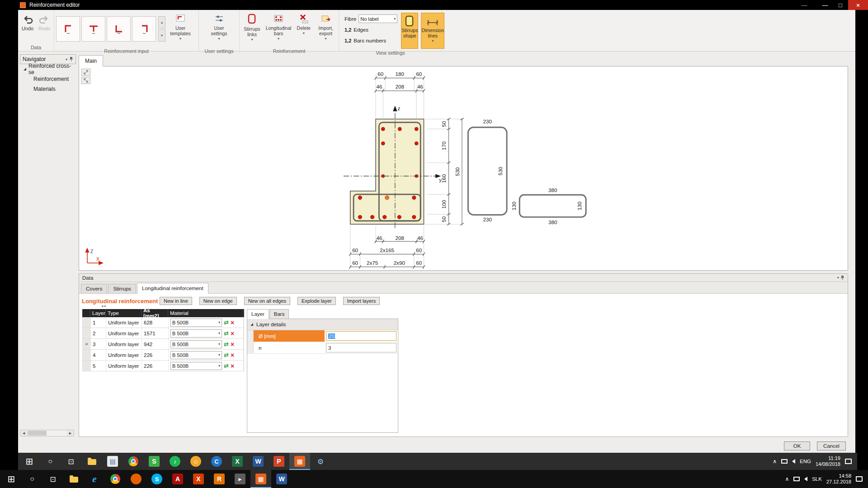 The height and width of the screenshot is (488, 868). What do you see at coordinates (219, 29) in the screenshot?
I see `user-settings-button: User settings ▾` at bounding box center [219, 29].